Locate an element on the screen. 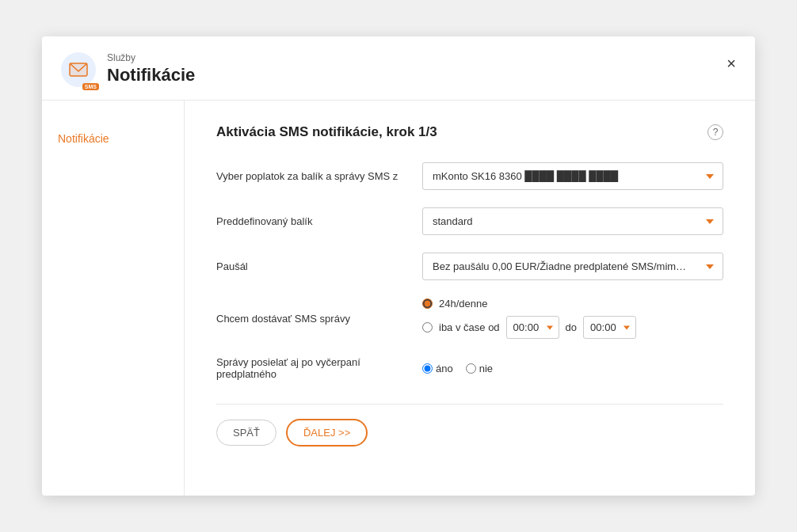 This screenshot has width=797, height=532. footer-row: SPÄŤ ĎALEJ >> is located at coordinates (470, 425).